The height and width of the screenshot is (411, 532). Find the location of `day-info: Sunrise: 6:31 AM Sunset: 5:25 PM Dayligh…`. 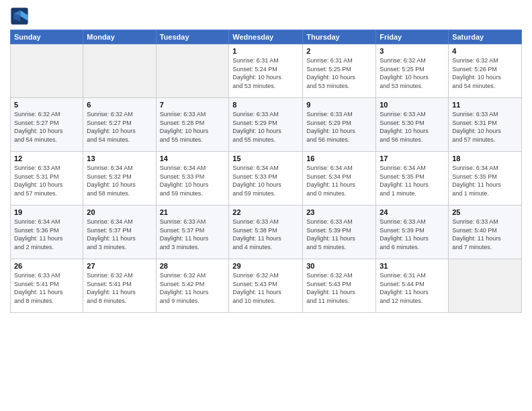

day-info: Sunrise: 6:31 AM Sunset: 5:25 PM Dayligh… is located at coordinates (339, 73).